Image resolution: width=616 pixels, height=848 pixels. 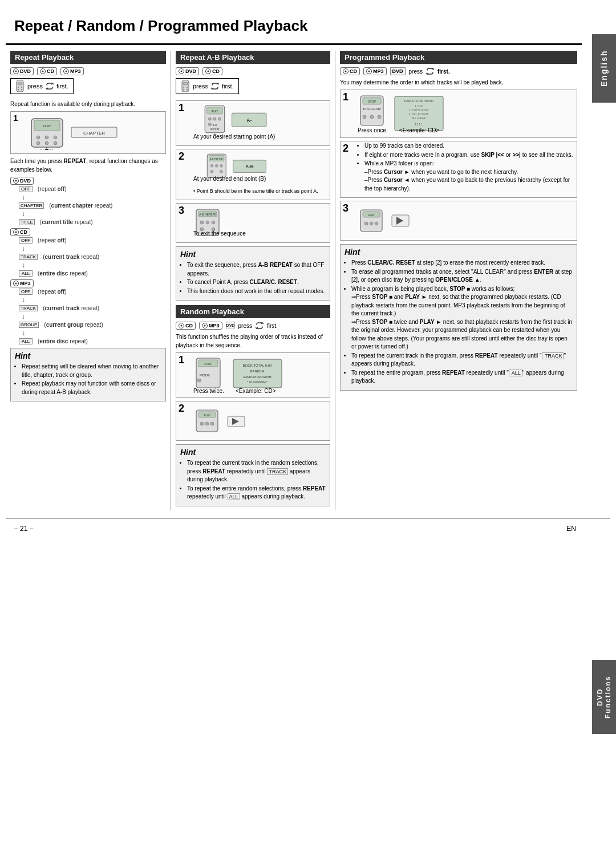 What do you see at coordinates (47, 71) in the screenshot?
I see `cd-badge: CD` at bounding box center [47, 71].